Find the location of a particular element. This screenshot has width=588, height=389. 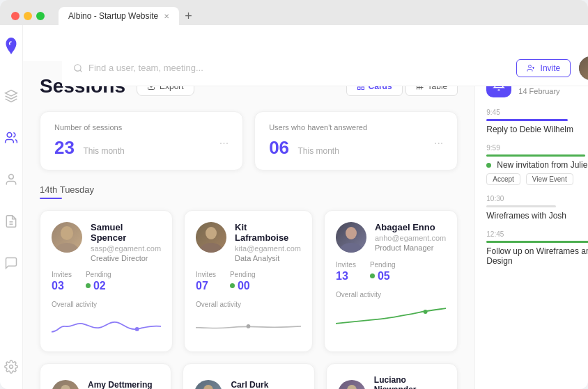

sidebar-item-layers is located at coordinates (11, 96).